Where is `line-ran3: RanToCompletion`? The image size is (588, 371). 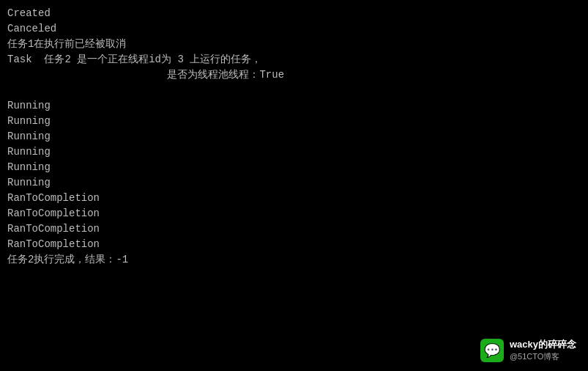
line-ran3: RanToCompletion is located at coordinates (294, 229).